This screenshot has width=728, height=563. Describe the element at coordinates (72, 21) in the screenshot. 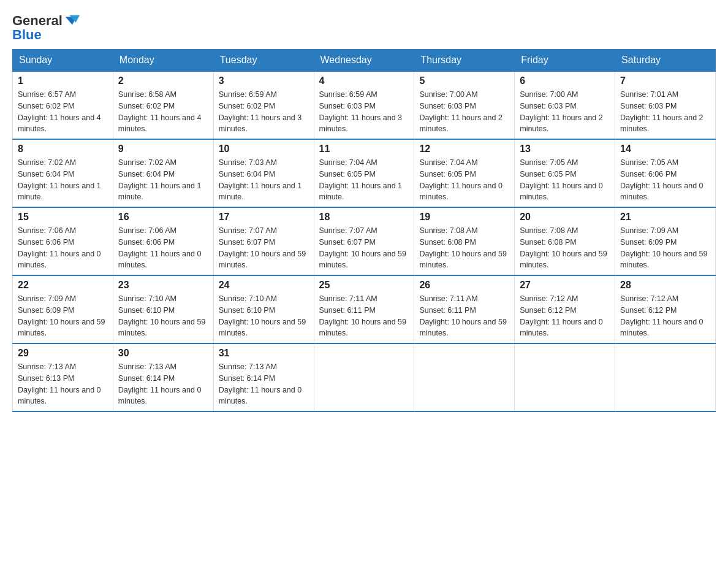

I see `logo-icon` at that location.